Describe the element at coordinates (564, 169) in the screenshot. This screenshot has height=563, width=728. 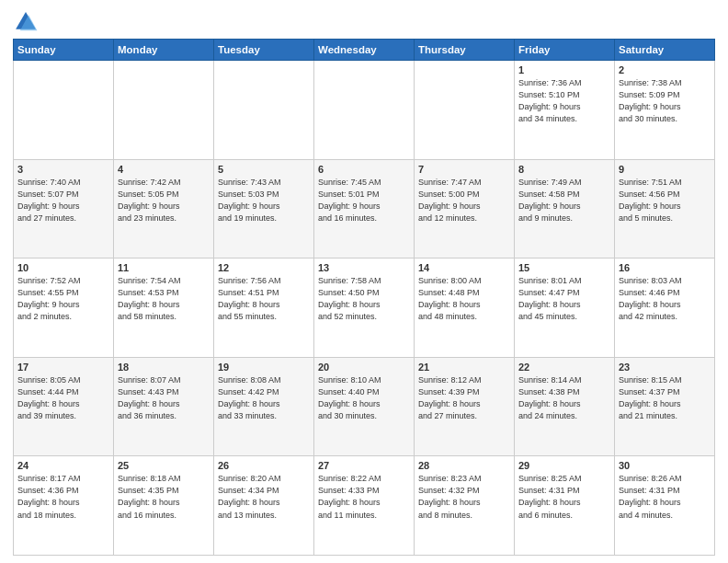
I see `day-number: 8` at that location.